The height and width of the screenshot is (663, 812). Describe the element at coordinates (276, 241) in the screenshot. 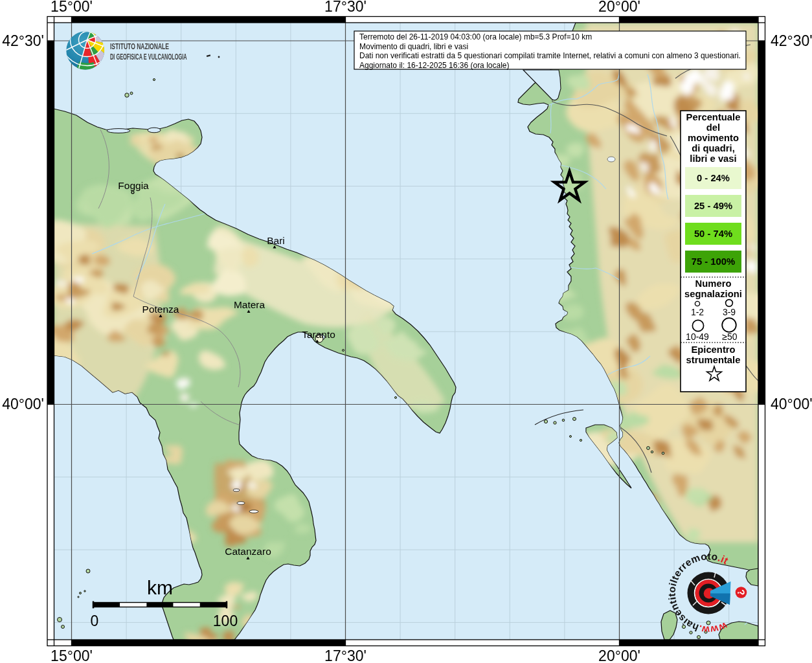

I see `svg-text: Bari` at that location.